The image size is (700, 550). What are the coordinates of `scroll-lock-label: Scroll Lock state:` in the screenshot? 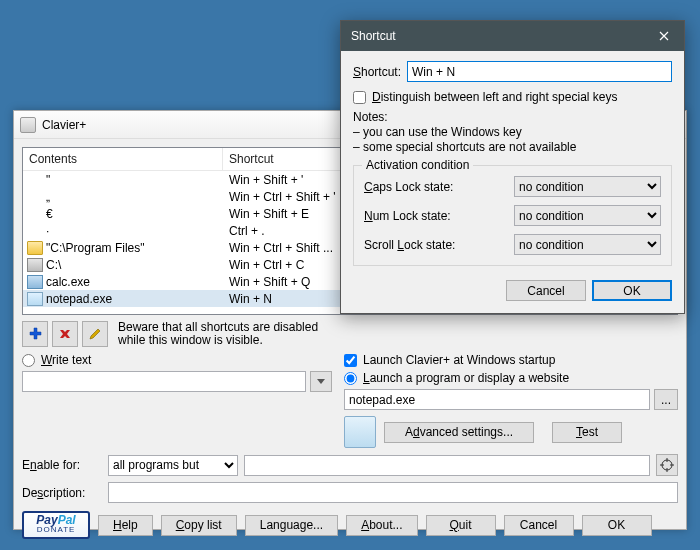 It's located at (439, 245).